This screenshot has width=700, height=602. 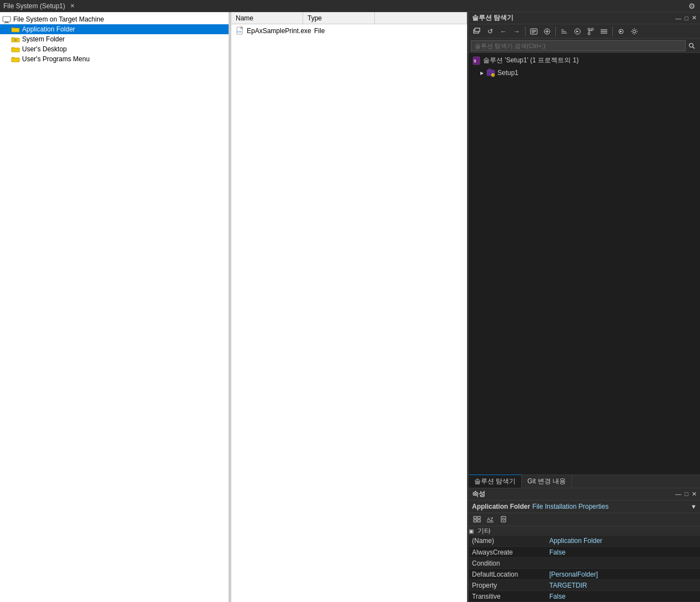 I want to click on props-row-condition: Condition, so click(x=584, y=563).